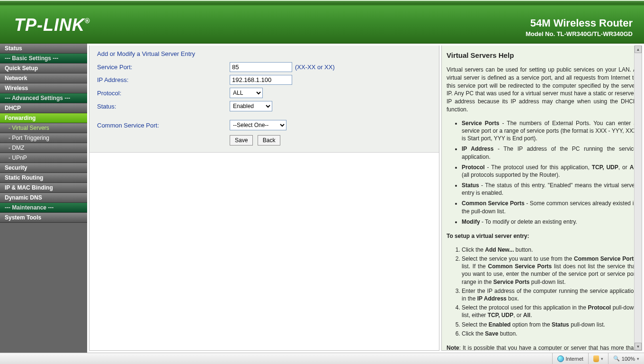  Describe the element at coordinates (163, 80) in the screenshot. I see `ip-address-label: IP Address:` at that location.